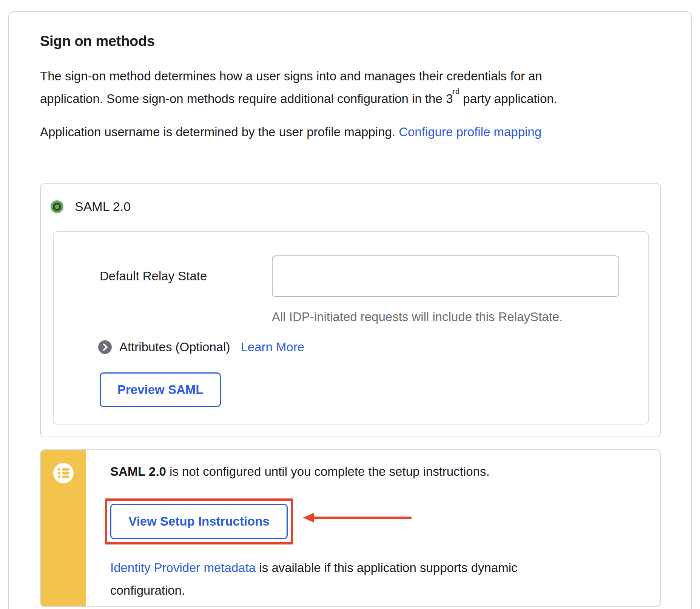 The image size is (700, 609). I want to click on attributes-toggle: Attributes (Optional) Learn More, so click(373, 347).